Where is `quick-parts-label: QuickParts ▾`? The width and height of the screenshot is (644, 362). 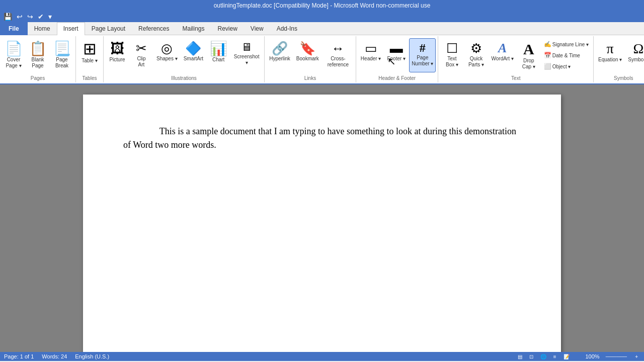
quick-parts-label: QuickParts ▾ is located at coordinates (476, 62).